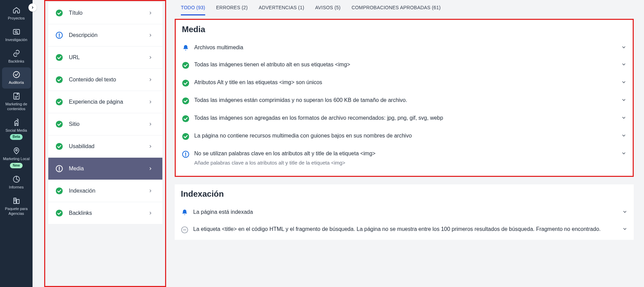 The width and height of the screenshot is (644, 287). Describe the element at coordinates (404, 48) in the screenshot. I see `check-row: Archivos multimedia` at that location.